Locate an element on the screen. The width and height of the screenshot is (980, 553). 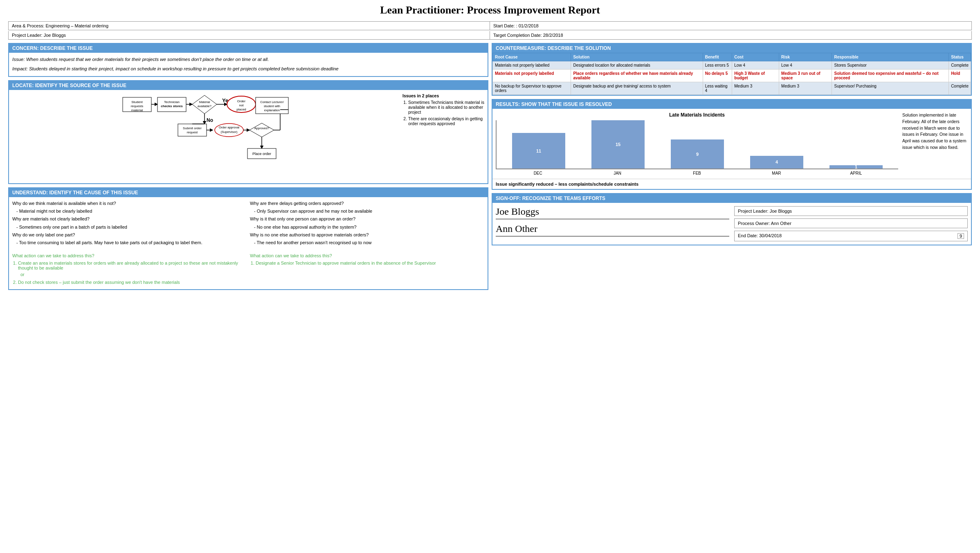
start-date: Start Date: : 01/2/2018 is located at coordinates (731, 26).